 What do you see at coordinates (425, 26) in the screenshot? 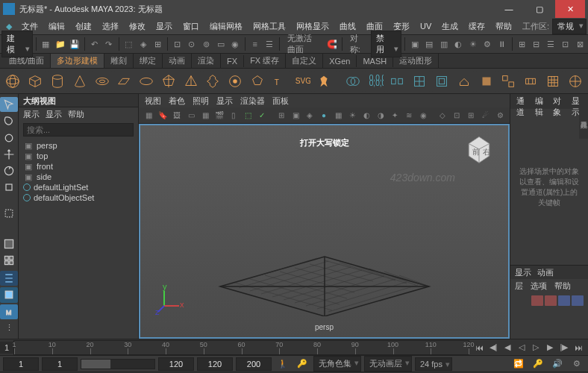
I see `menu-uv: UV` at bounding box center [425, 26].